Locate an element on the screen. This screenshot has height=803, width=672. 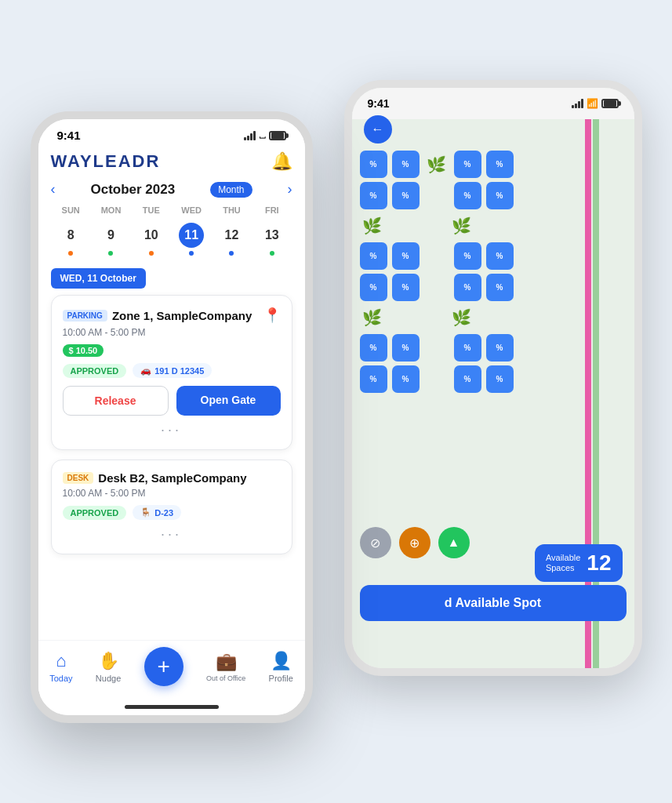
release-button: Release is located at coordinates (116, 401).